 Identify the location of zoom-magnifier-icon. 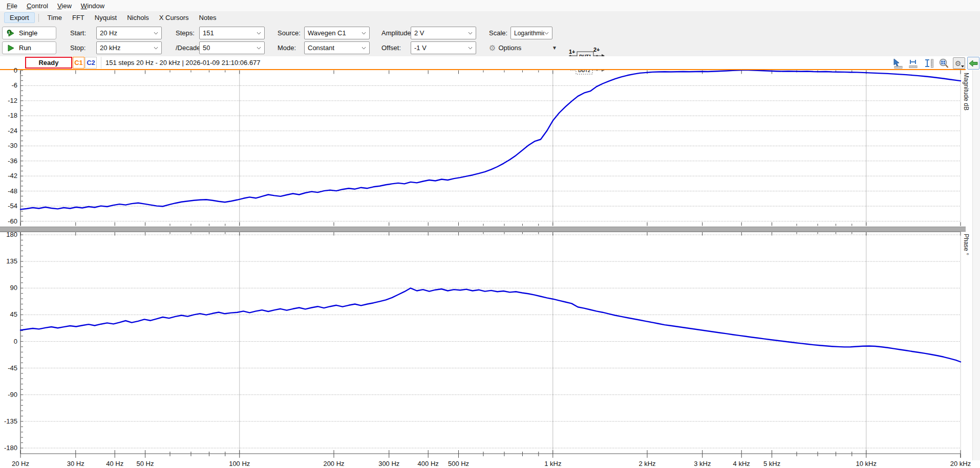
(944, 63).